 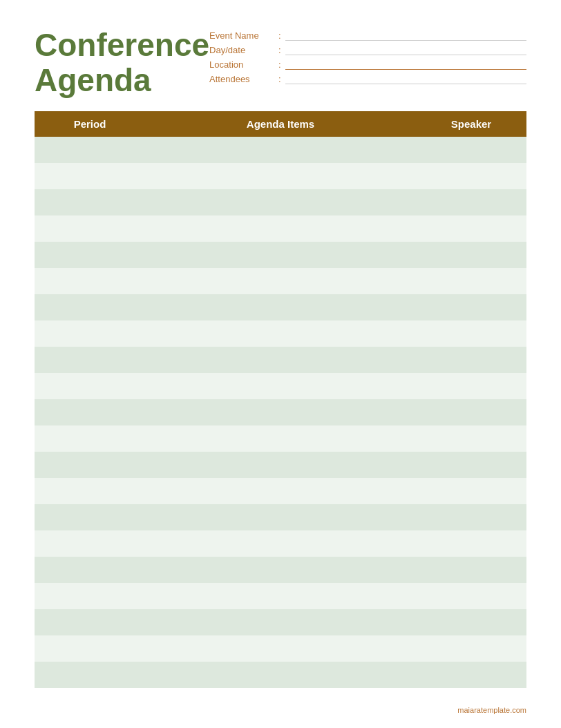 What do you see at coordinates (280, 36) in the screenshot?
I see `info-colon-event: :` at bounding box center [280, 36].